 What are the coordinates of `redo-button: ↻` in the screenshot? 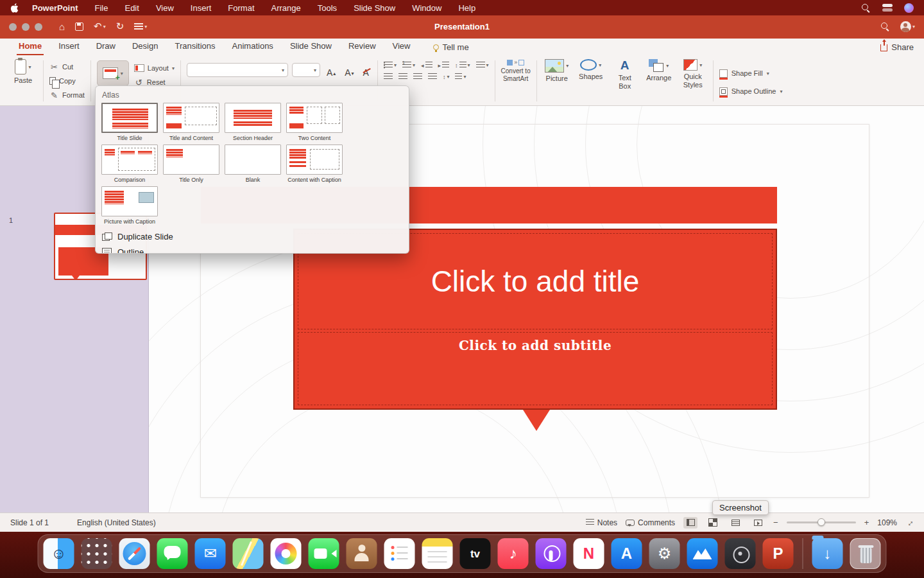 It's located at (121, 26).